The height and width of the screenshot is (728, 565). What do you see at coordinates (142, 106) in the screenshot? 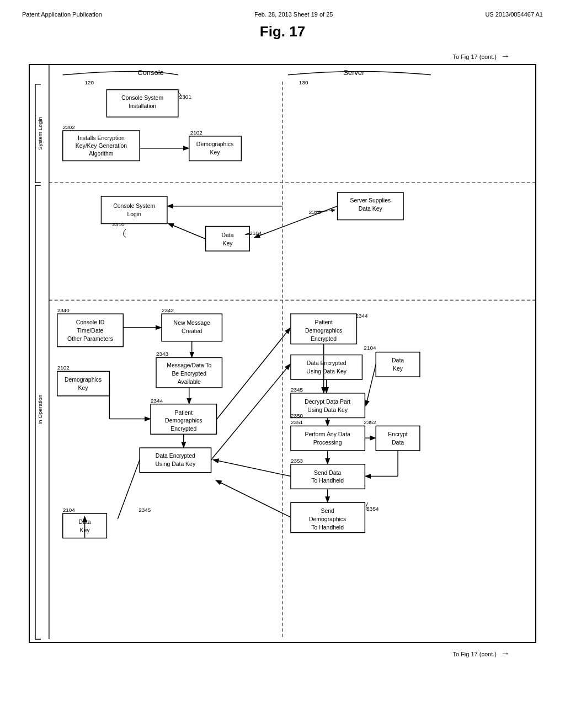
I see `svg-text: Installation` at bounding box center [142, 106].